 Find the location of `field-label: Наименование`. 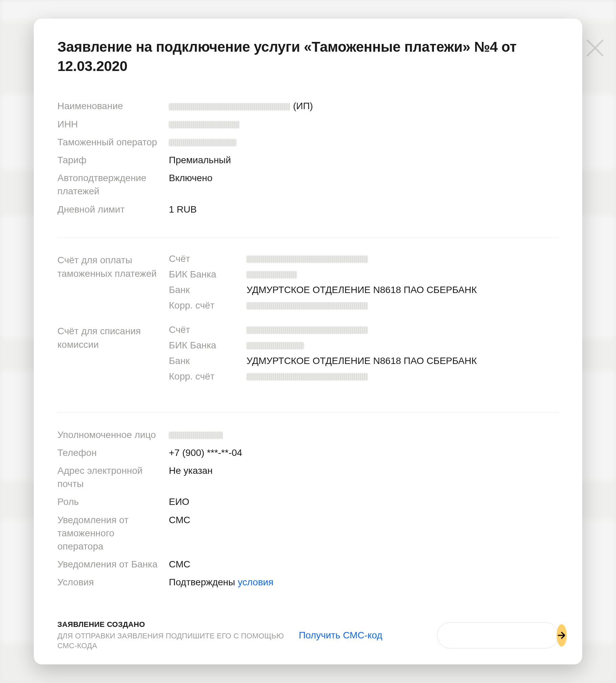

field-label: Наименование is located at coordinates (113, 106).